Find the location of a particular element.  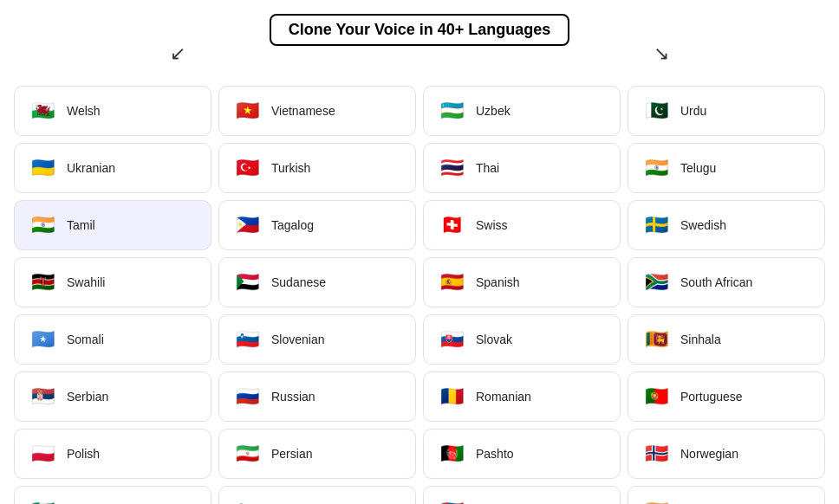

flag-sudanese: 🇸🇩 is located at coordinates (247, 282).